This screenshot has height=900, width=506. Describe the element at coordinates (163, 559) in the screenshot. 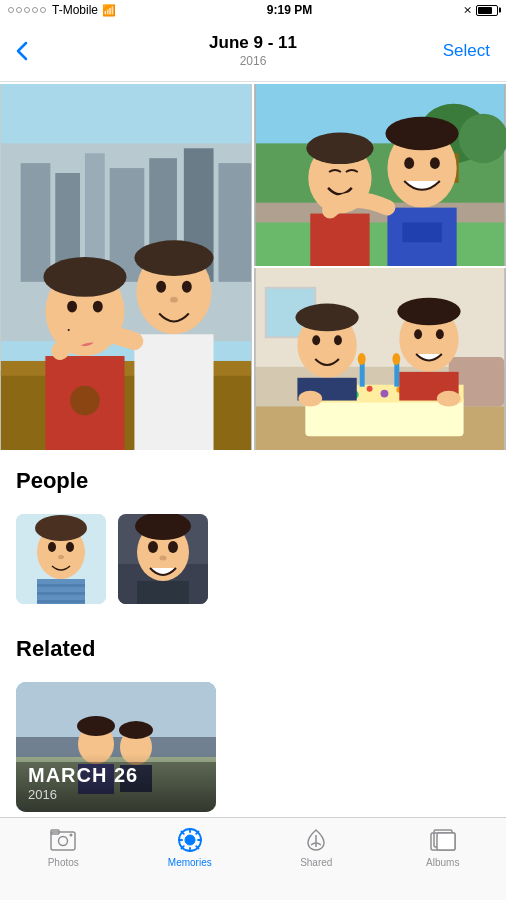

I see `person-2-photo` at that location.